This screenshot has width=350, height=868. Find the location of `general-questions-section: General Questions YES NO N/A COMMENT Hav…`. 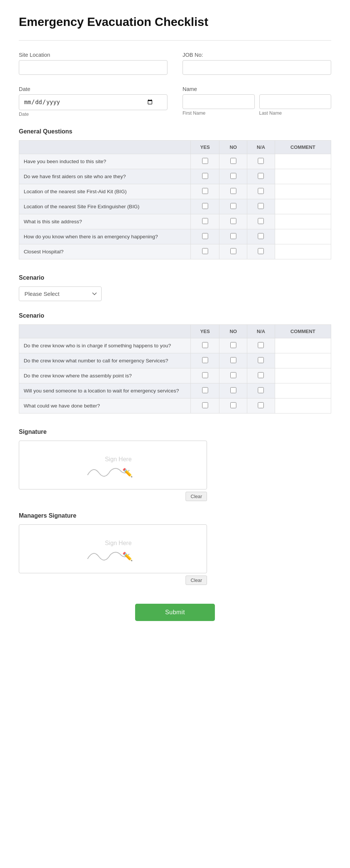

general-questions-section: General Questions YES NO N/A COMMENT Hav… is located at coordinates (175, 194).